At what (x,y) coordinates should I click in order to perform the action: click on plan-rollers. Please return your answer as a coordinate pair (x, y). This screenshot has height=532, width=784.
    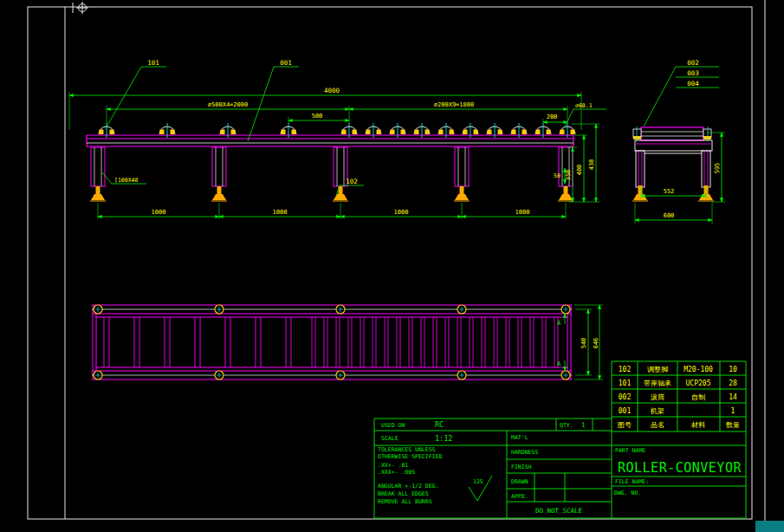
    Looking at the image, I should click on (331, 342).